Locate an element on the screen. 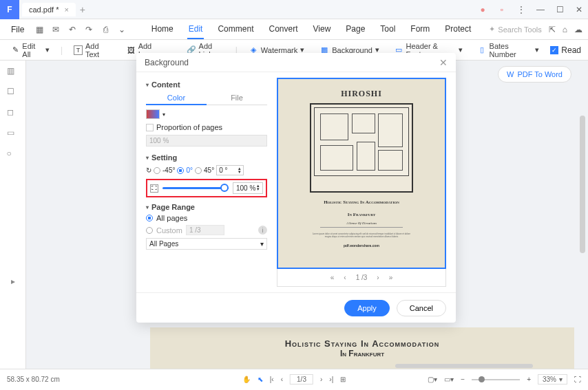 Image resolution: width=588 pixels, height=390 pixels. print-icon: ⎙ is located at coordinates (105, 30).